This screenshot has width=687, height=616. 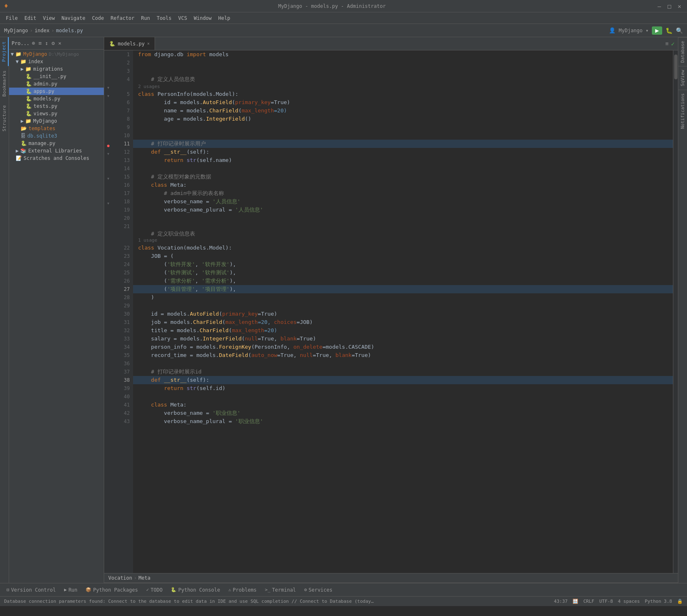 What do you see at coordinates (403, 413) in the screenshot?
I see `code-line-42: verbose_name = '职业信息'` at bounding box center [403, 413].